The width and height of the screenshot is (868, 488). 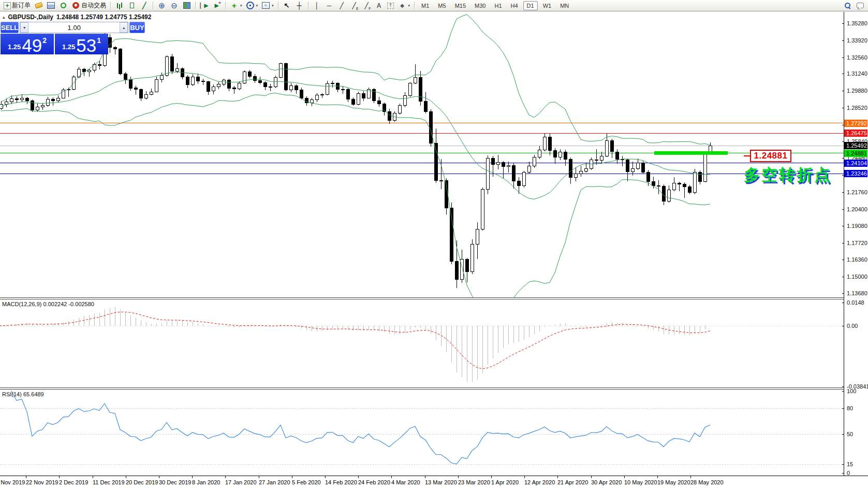 What do you see at coordinates (74, 27) in the screenshot?
I see `volume-control: ▼ ▲` at bounding box center [74, 27].